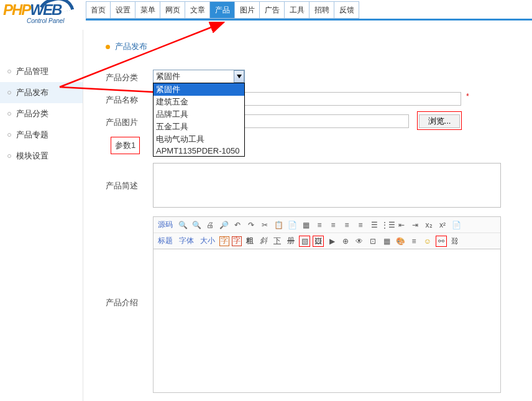 This screenshot has height=401, width=532. I want to click on paste-icon: 📄, so click(292, 225).